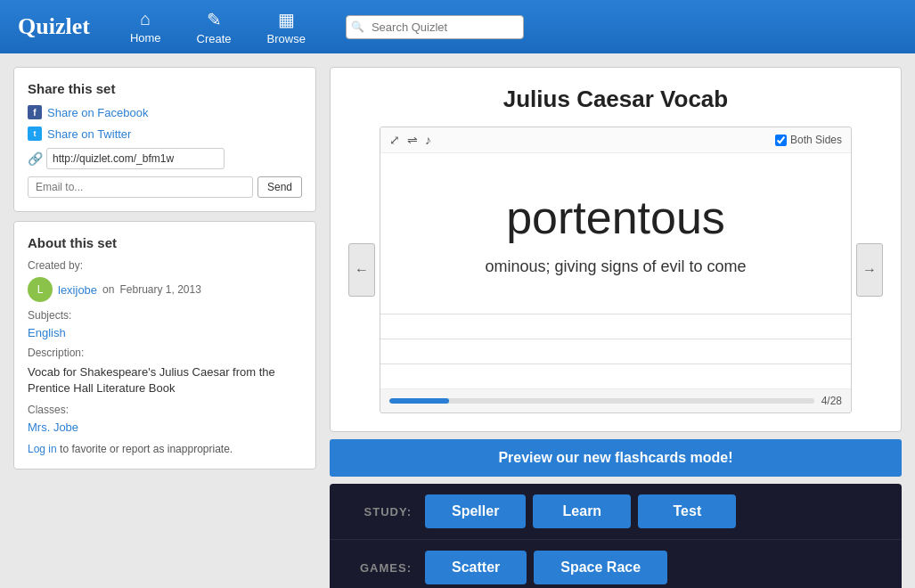 This screenshot has height=588, width=915. Describe the element at coordinates (616, 458) in the screenshot. I see `preview-banner: Preview our new flashcards mode!` at that location.